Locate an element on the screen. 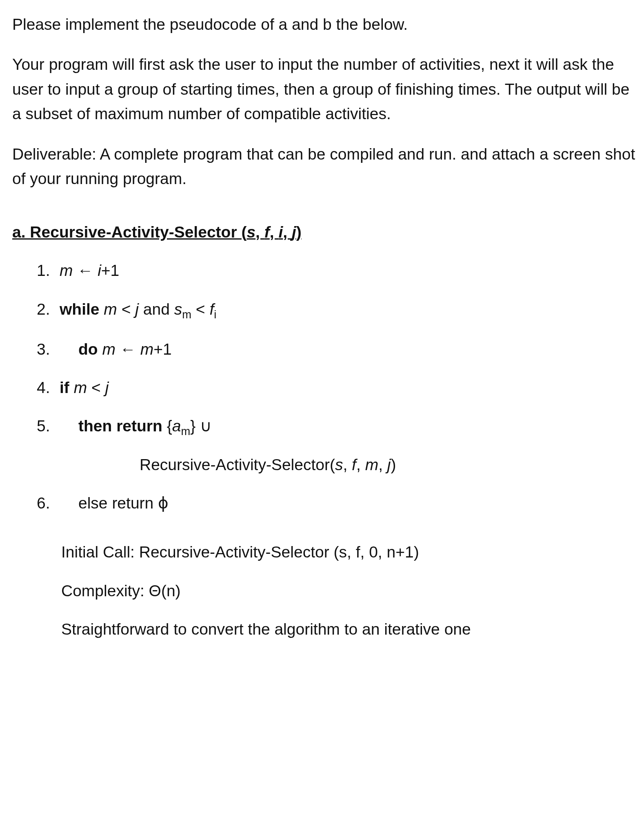 The width and height of the screenshot is (644, 835). heading-comma-2: , is located at coordinates (274, 232).